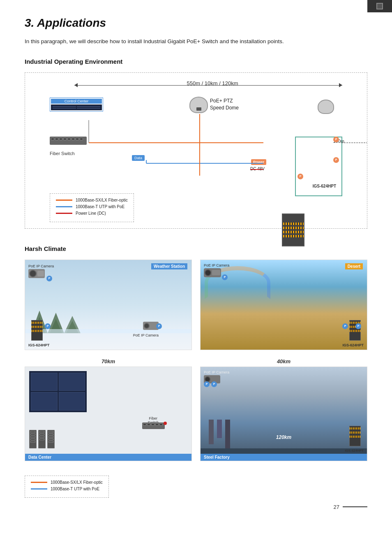  Describe the element at coordinates (207, 384) in the screenshot. I see `sf-poe-badge-1: P` at that location.